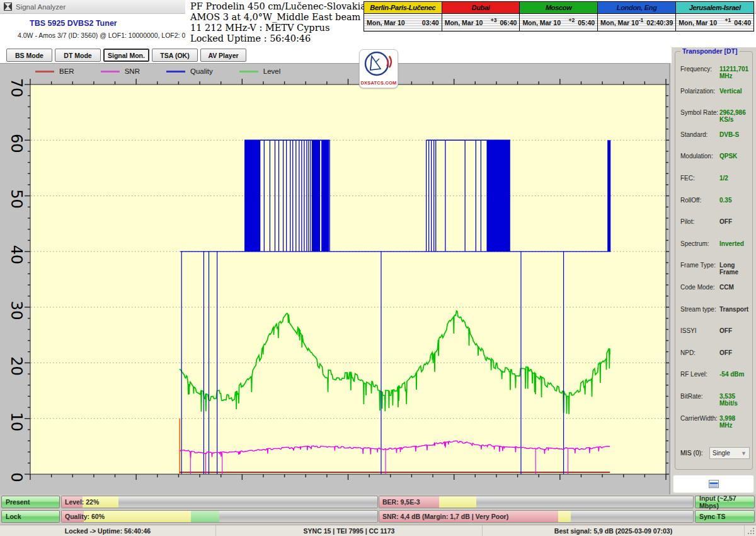 Image resolution: width=756 pixels, height=536 pixels. What do you see at coordinates (735, 269) in the screenshot?
I see `field-value: Long Frame` at bounding box center [735, 269].